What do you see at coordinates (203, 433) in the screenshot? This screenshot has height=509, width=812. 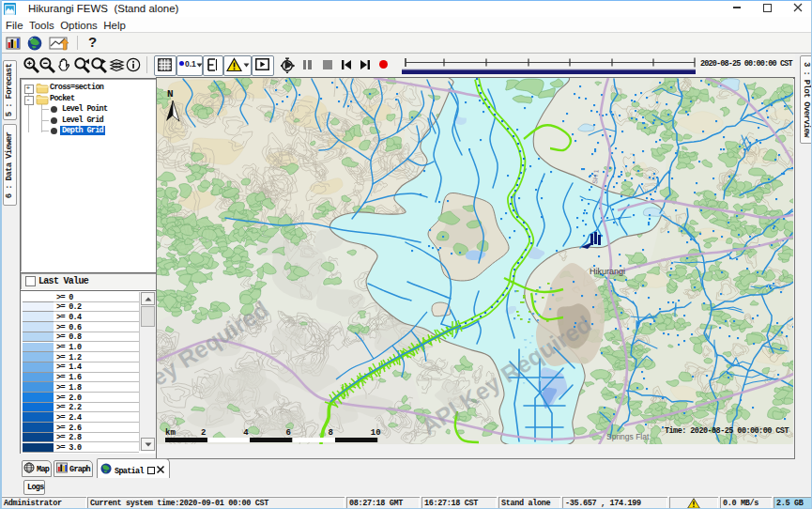 I see `svg-text: 2` at bounding box center [203, 433].